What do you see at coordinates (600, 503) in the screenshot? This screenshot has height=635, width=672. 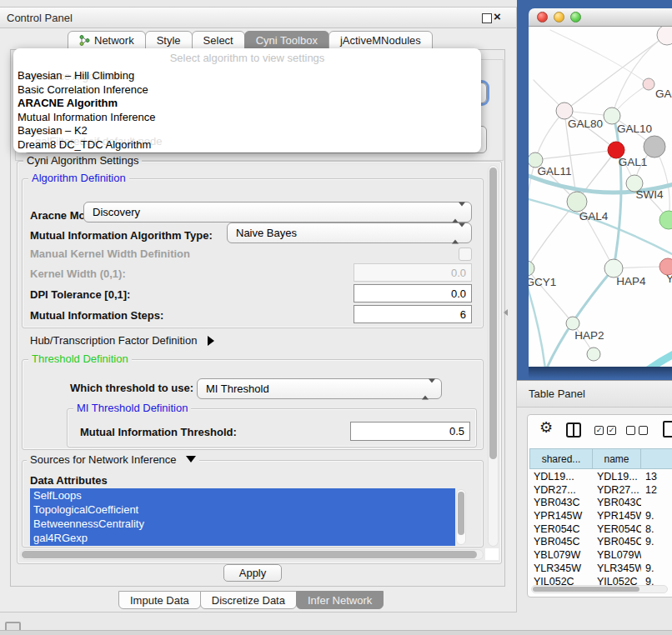 I see `table-row: YBR043CYBR043C` at bounding box center [600, 503].